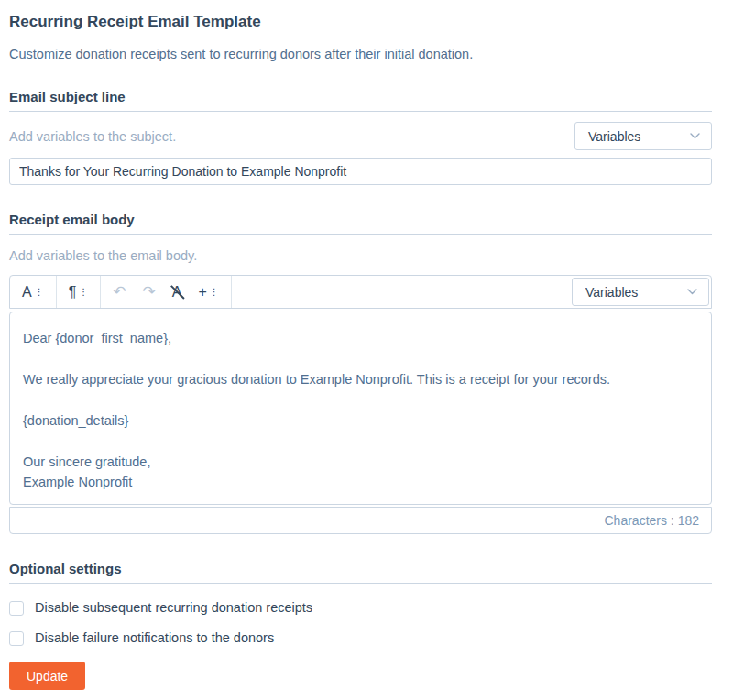 The image size is (733, 700). Describe the element at coordinates (93, 137) in the screenshot. I see `subject-helper-text: Add variables to the subject.` at that location.